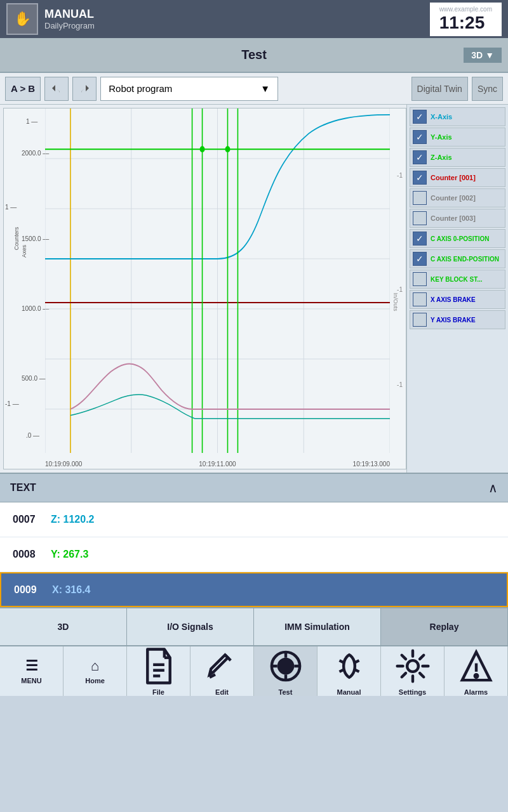  I want to click on nav-settings-button: Settings, so click(413, 671).